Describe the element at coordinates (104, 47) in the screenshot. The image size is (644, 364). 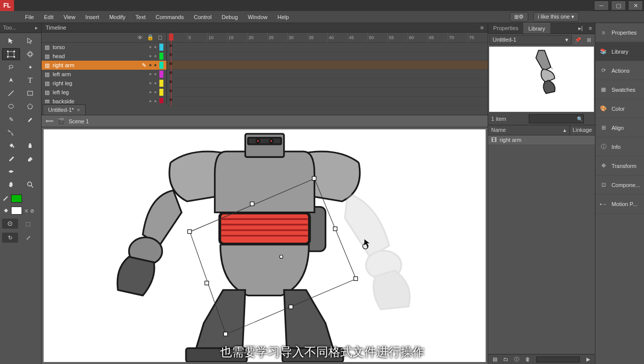
I see `layer-torso: ▥torso` at that location.